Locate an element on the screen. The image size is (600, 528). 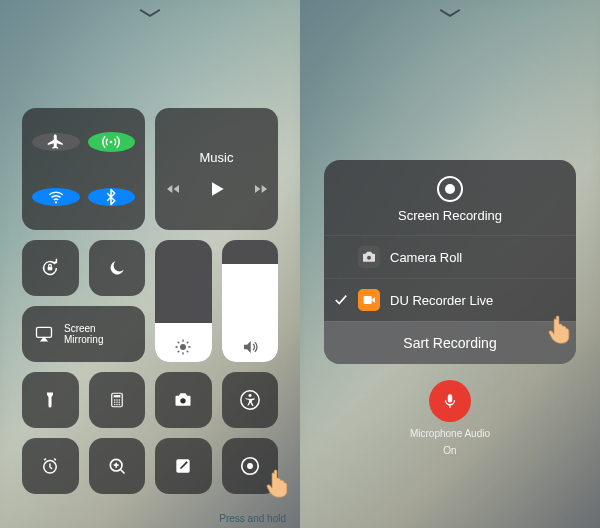
play-icon is located at coordinates (217, 189).